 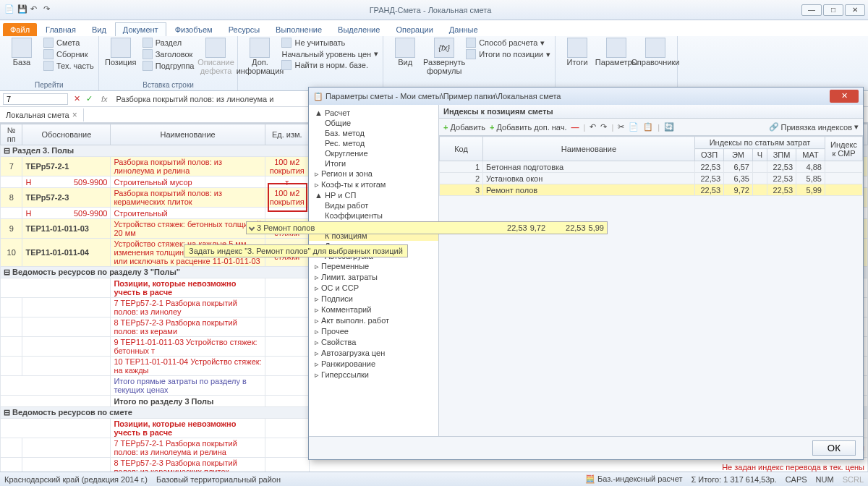 I want to click on neuchit-button: Не учитывать, so click(x=330, y=43).